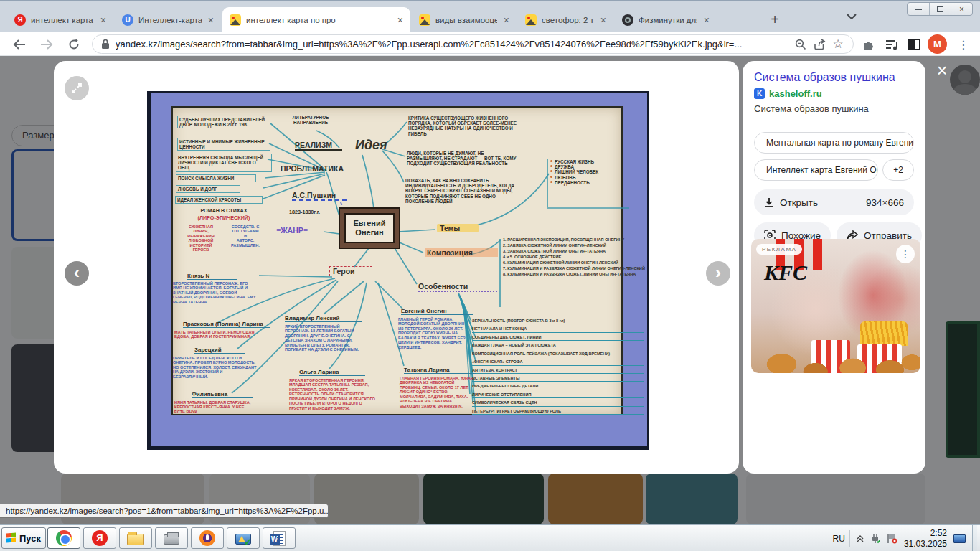  I want to click on yandex-favicon-icon, so click(20, 20).